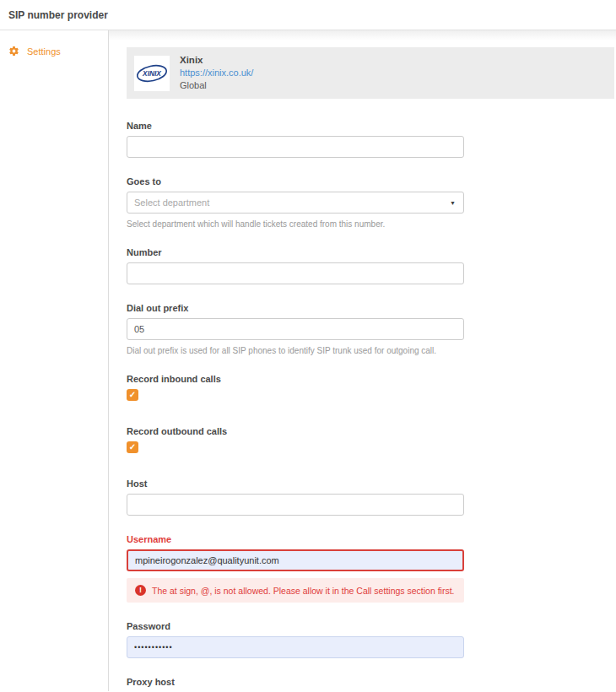 This screenshot has height=692, width=616. I want to click on sidebar-item-settings: Settings, so click(58, 51).